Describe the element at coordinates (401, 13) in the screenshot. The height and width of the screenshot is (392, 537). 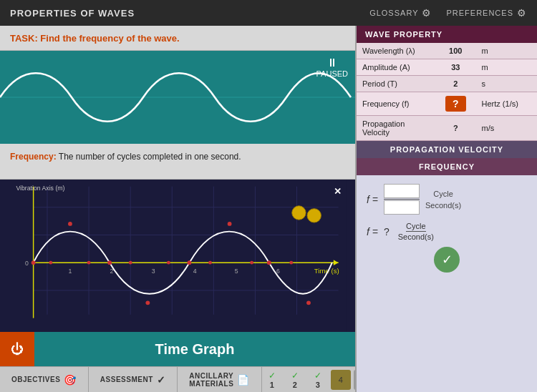
I see `glossary-button: GLOSSARY ⚙` at that location.